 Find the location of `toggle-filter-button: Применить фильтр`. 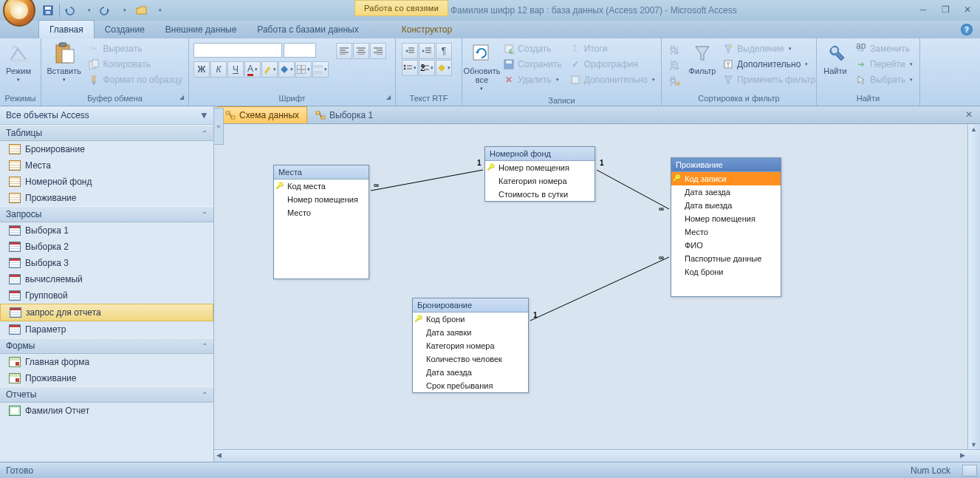

toggle-filter-button: Применить фильтр is located at coordinates (769, 80).